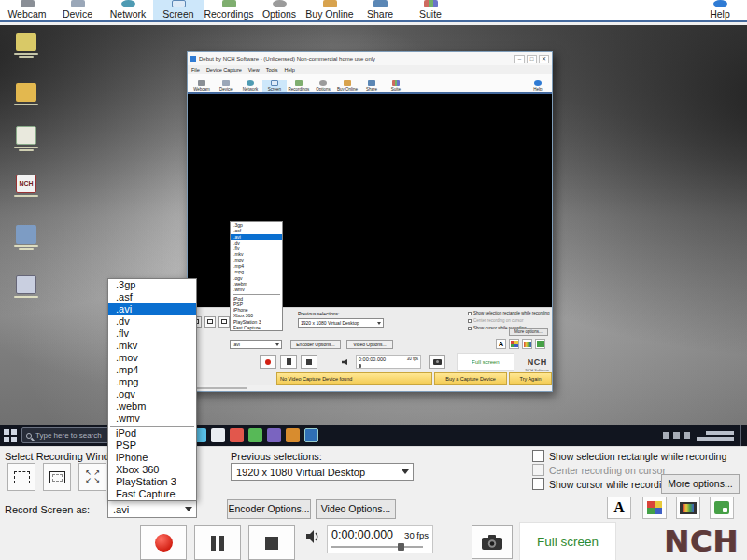  Describe the element at coordinates (538, 86) in the screenshot. I see `inner-toolbar-item-help: Help` at that location.